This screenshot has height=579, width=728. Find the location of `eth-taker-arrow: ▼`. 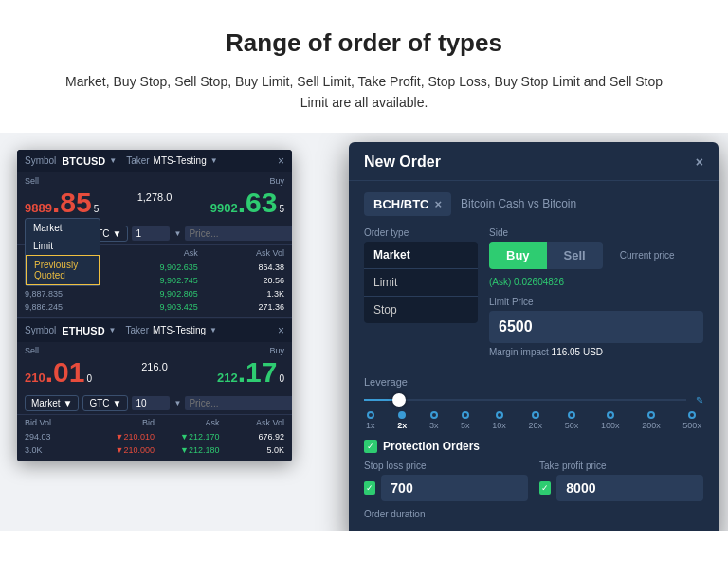

eth-taker-arrow: ▼ is located at coordinates (213, 330).